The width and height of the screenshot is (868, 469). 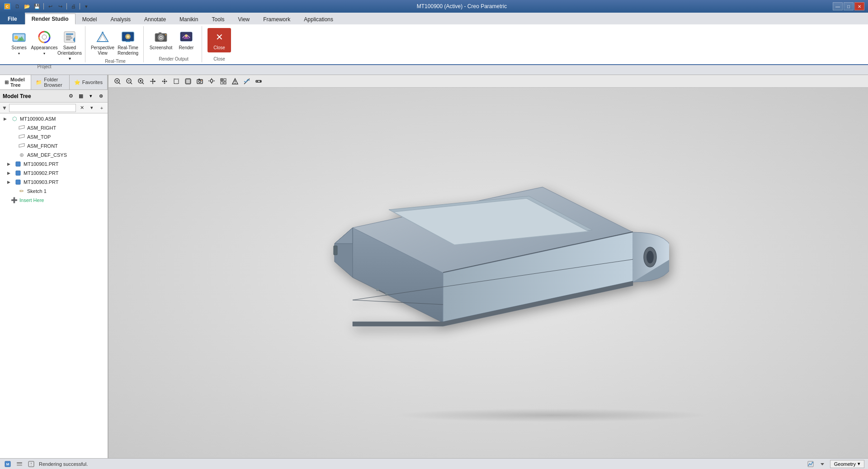 What do you see at coordinates (223, 81) in the screenshot?
I see `vp-display-mode` at bounding box center [223, 81].